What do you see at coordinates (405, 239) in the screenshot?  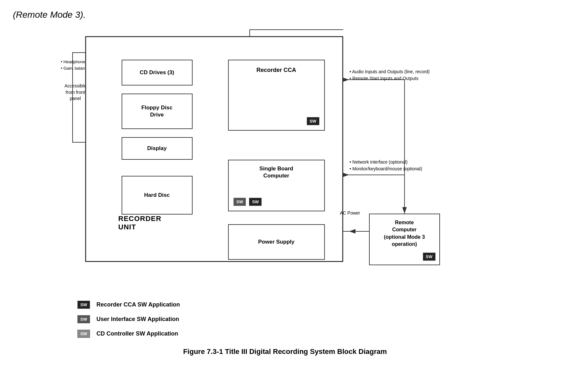 I see `remote-computer-box: RemoteComputer(optional Mode 3operation)…` at bounding box center [405, 239].